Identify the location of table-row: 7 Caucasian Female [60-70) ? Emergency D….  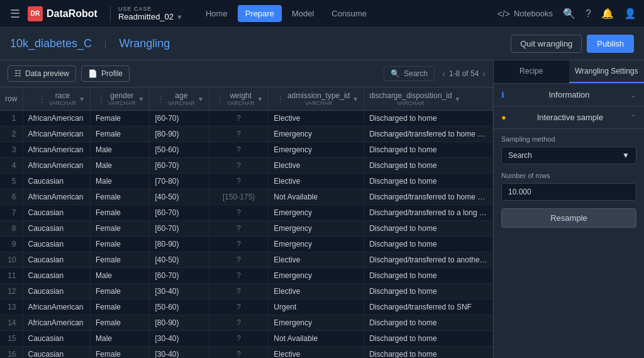
(247, 213).